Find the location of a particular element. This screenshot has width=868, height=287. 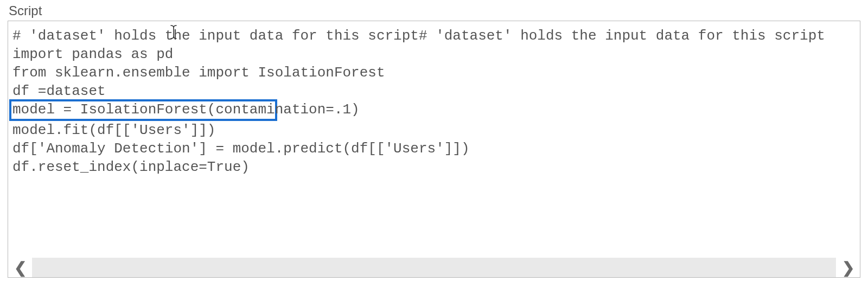

chevron-left-icon: ❮ is located at coordinates (21, 268).